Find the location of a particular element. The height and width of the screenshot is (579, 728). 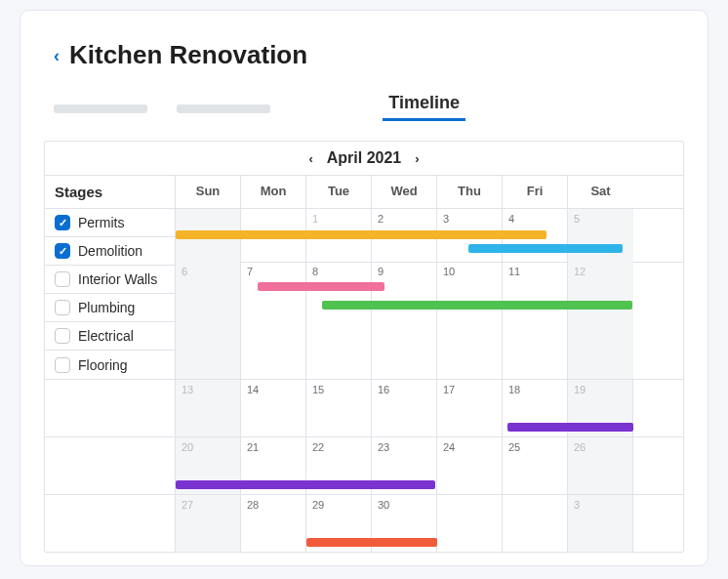

cal-cell: 26 is located at coordinates (601, 466).